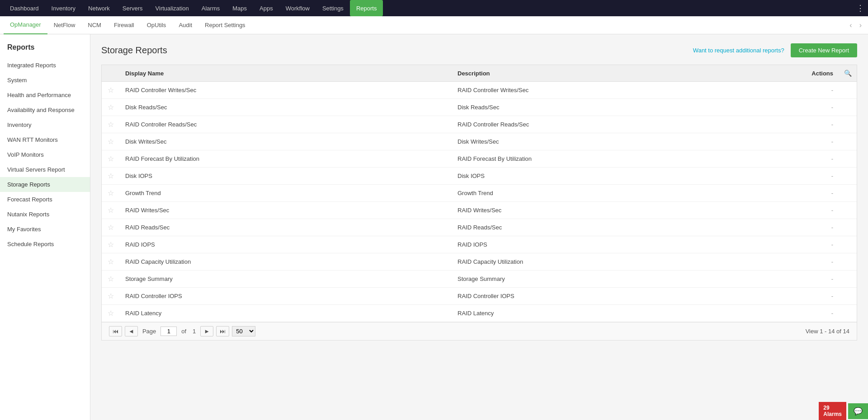 The image size is (868, 420). Describe the element at coordinates (225, 25) in the screenshot. I see `subnav-report-settings: Report Settings` at that location.